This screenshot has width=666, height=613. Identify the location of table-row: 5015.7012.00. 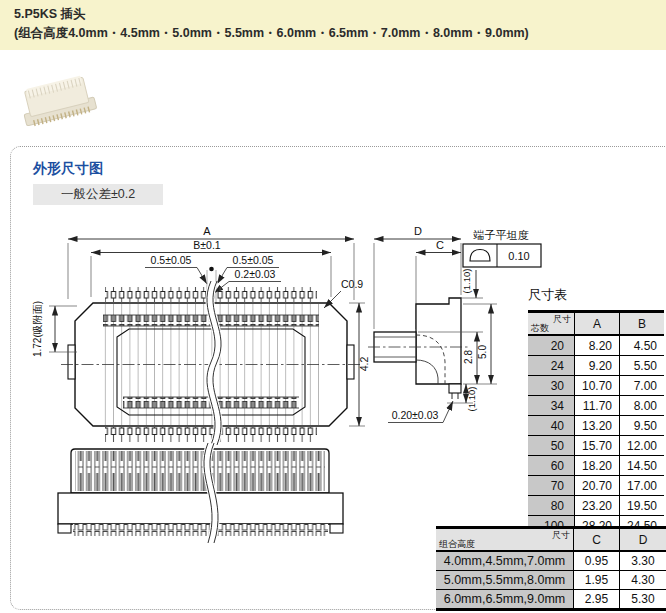
(596, 446).